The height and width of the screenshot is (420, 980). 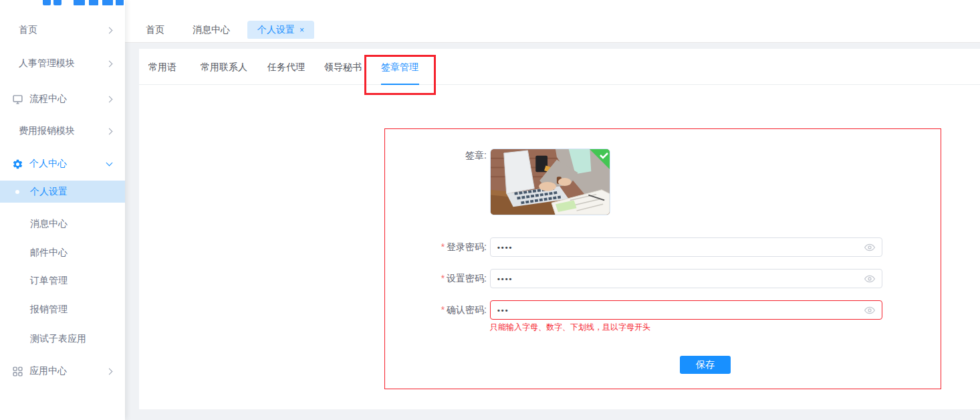 What do you see at coordinates (211, 29) in the screenshot?
I see `tab-message-center: 消息中心` at bounding box center [211, 29].